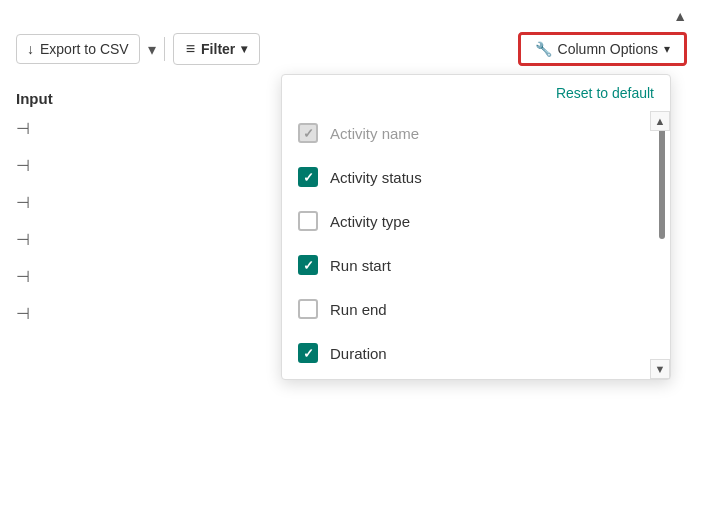 Image resolution: width=703 pixels, height=506 pixels. Describe the element at coordinates (602, 49) in the screenshot. I see `column-options-button: 🔧 Column Options ▾` at that location.